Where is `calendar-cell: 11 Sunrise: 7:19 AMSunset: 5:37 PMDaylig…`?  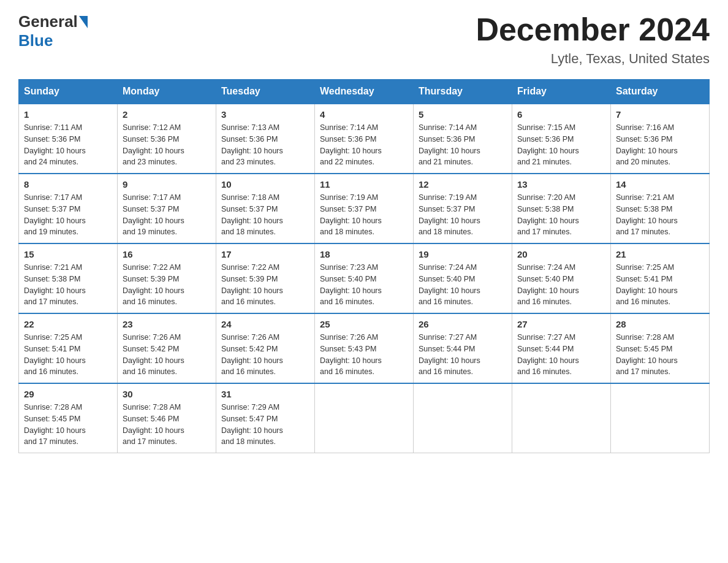 calendar-cell: 11 Sunrise: 7:19 AMSunset: 5:37 PMDaylig… is located at coordinates (364, 209).